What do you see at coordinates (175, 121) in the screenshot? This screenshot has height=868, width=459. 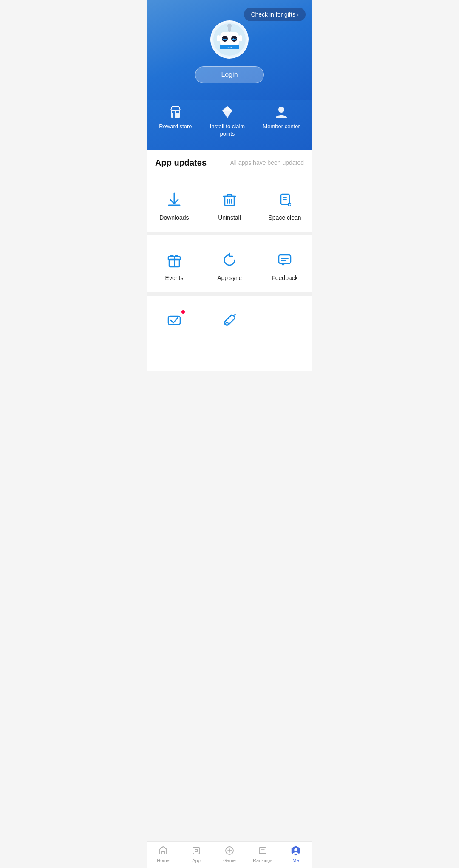 I see `quick-action-reward-store: Reward store` at bounding box center [175, 121].